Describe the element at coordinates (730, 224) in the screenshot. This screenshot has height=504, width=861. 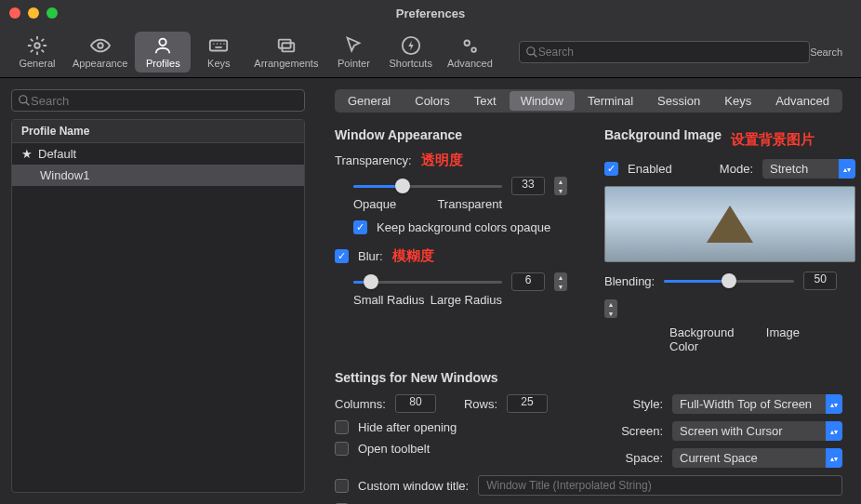
I see `bgimage-preview` at that location.